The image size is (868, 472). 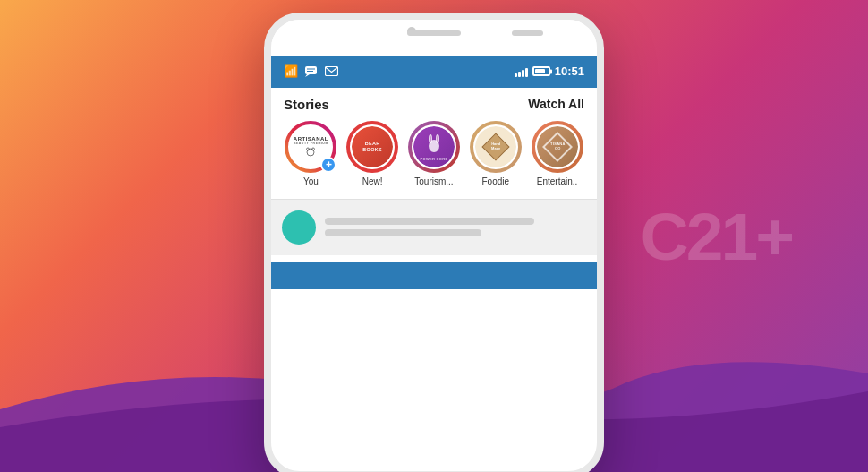 What do you see at coordinates (331, 72) in the screenshot?
I see `email-icon` at bounding box center [331, 72].